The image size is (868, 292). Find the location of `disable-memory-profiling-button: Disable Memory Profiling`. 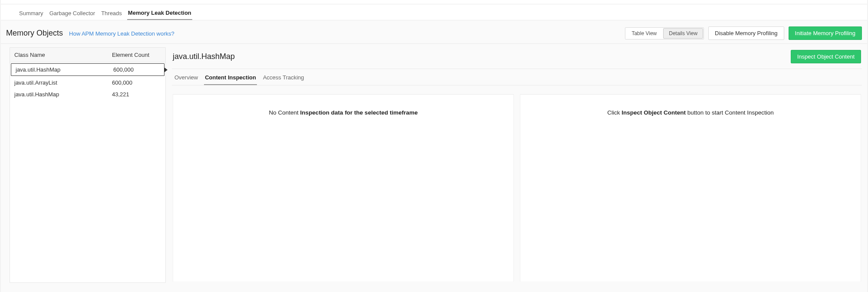

disable-memory-profiling-button: Disable Memory Profiling is located at coordinates (746, 33).